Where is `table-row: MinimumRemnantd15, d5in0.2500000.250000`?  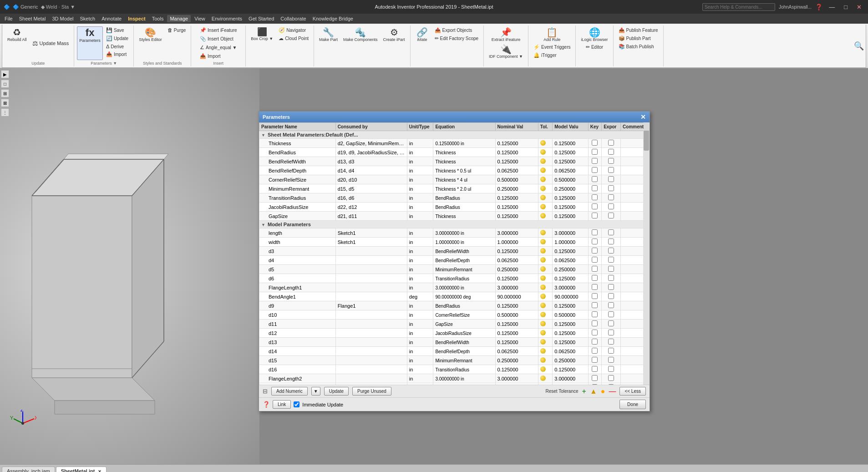
table-row: MinimumRemnantd15, d5in0.2500000.250000 is located at coordinates (454, 189).